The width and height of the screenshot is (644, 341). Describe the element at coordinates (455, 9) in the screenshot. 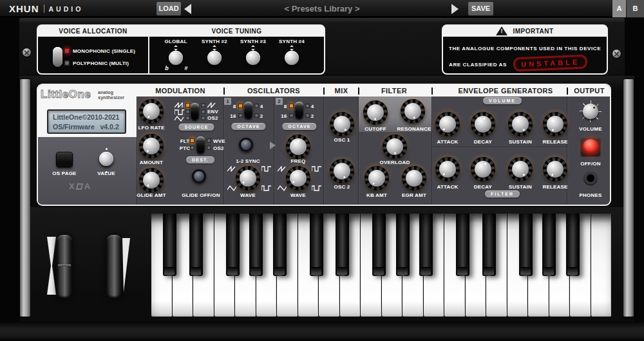

I see `next-preset-icon` at that location.